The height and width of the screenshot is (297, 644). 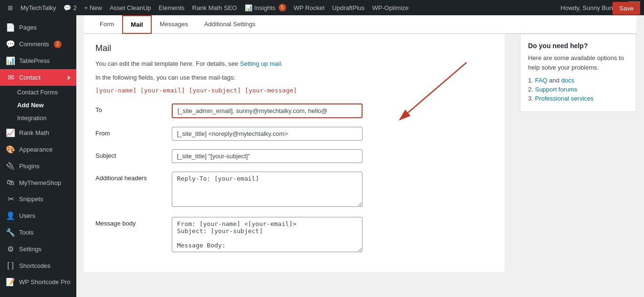 I want to click on additional-headers-row: Additional headers Reply-To: [your-email…, so click(x=294, y=190).